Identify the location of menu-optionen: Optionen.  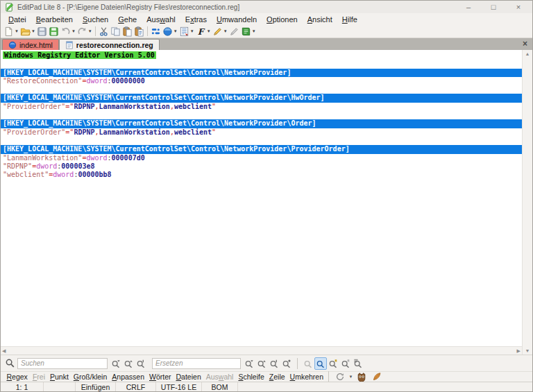
(282, 19).